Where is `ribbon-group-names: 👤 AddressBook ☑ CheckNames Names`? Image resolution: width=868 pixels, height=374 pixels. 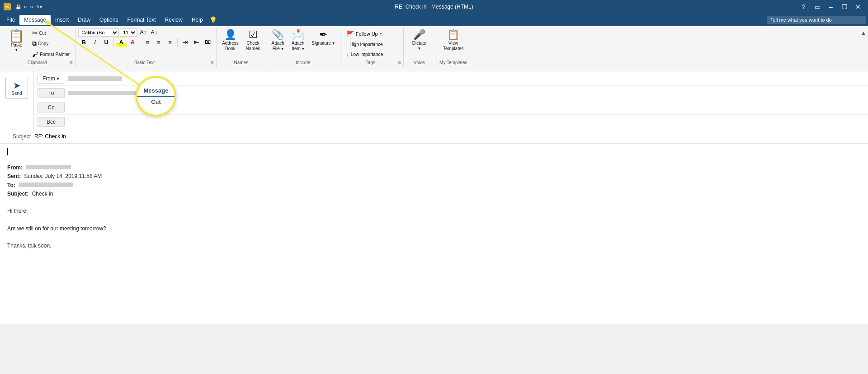 ribbon-group-names: 👤 AddressBook ☑ CheckNames Names is located at coordinates (241, 47).